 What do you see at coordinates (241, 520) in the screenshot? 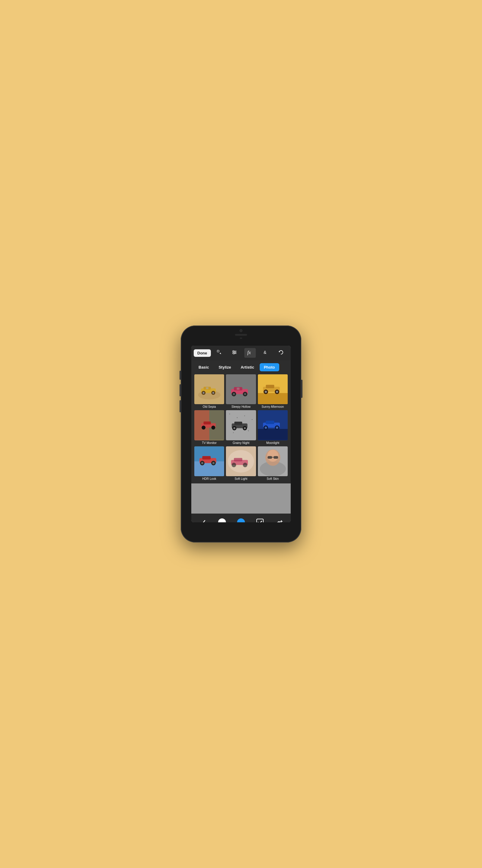
I see `color-tool: Color` at bounding box center [241, 520].